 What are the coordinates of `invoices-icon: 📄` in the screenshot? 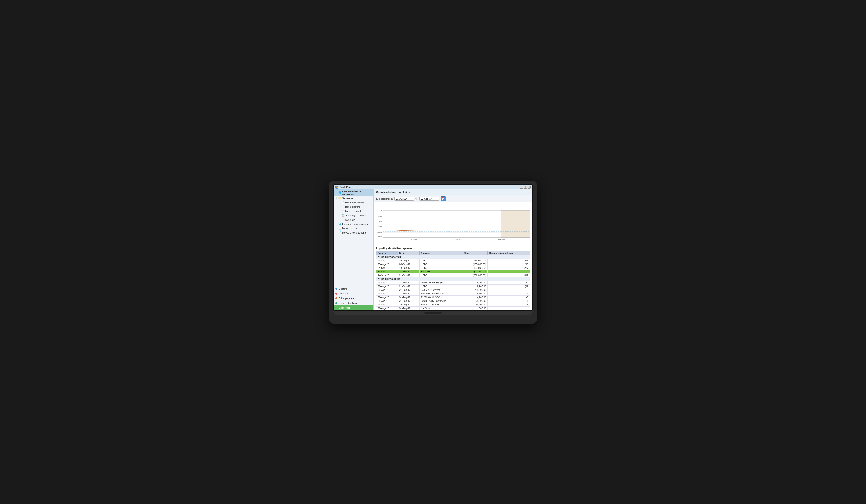 It's located at (340, 229).